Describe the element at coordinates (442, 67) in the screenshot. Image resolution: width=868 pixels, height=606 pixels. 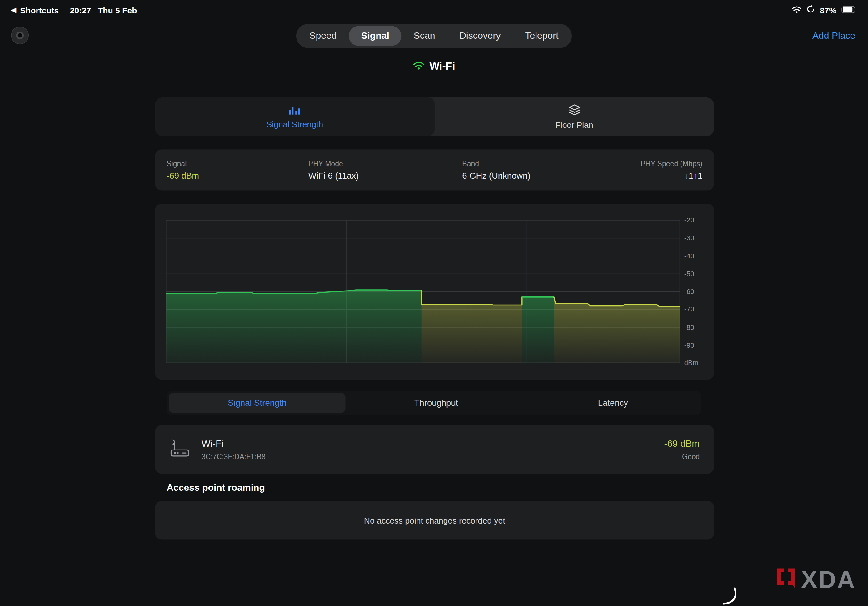
I see `page-title: Wi-Fi` at that location.